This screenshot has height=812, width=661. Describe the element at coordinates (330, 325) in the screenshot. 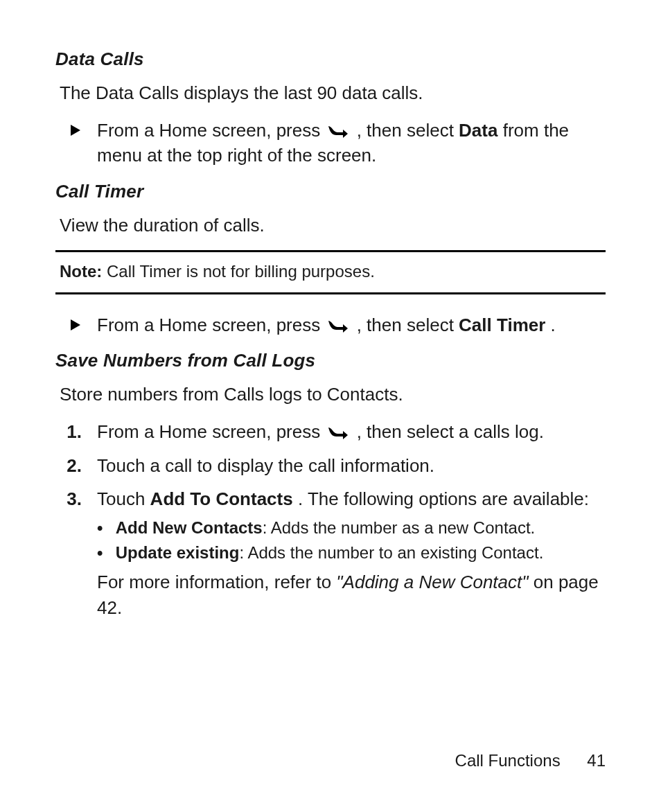

I see `steps-call-timer: From a Home screen, press , then select …` at that location.